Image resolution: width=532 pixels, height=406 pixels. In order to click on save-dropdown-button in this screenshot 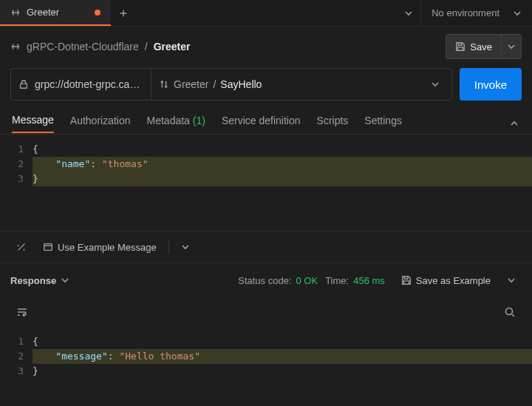, I will do `click(511, 47)`.